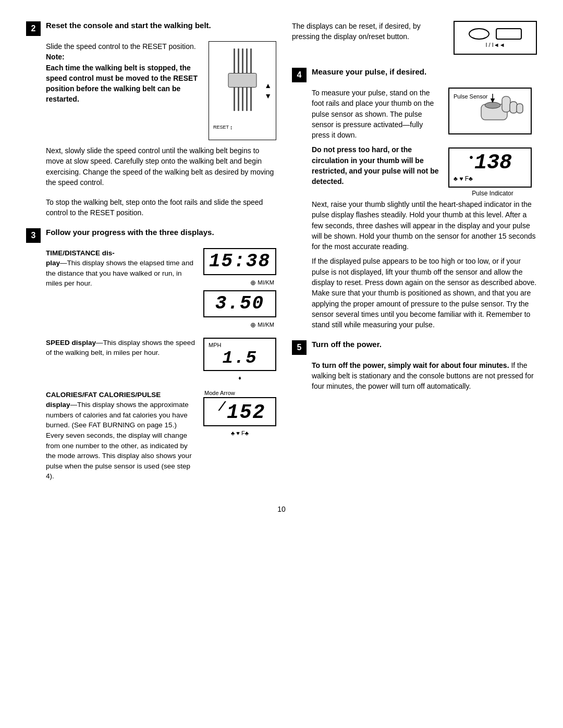 This screenshot has height=728, width=563. What do you see at coordinates (375, 166) in the screenshot?
I see `step4-bold-text: Do not press too hard, or the circulatio…` at bounding box center [375, 166].